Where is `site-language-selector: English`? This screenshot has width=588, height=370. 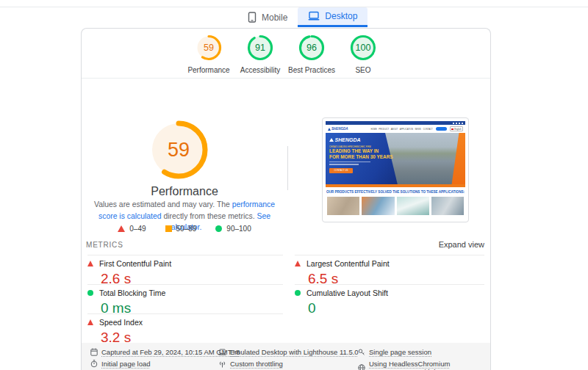 site-language-selector: English is located at coordinates (456, 129).